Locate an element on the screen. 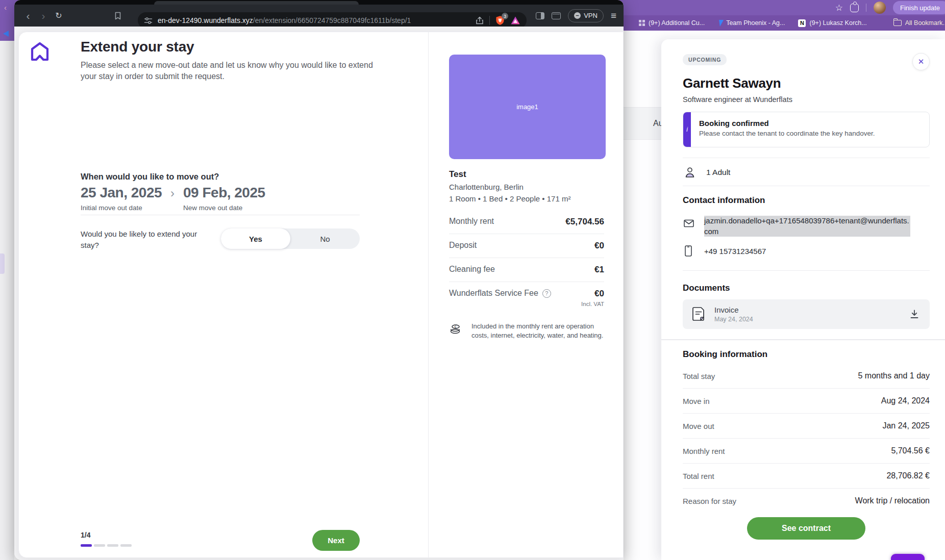 The height and width of the screenshot is (560, 945). row-label: Total rent is located at coordinates (699, 476).